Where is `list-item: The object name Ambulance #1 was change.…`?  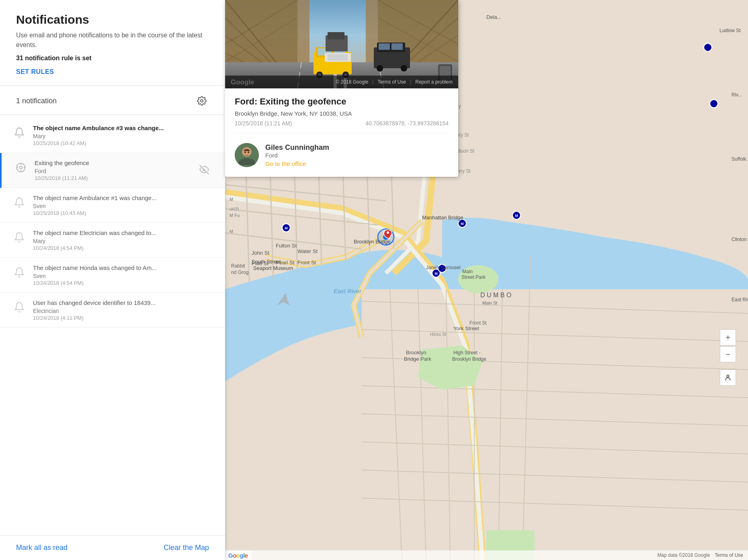
list-item: The object name Ambulance #1 was change.… is located at coordinates (113, 206).